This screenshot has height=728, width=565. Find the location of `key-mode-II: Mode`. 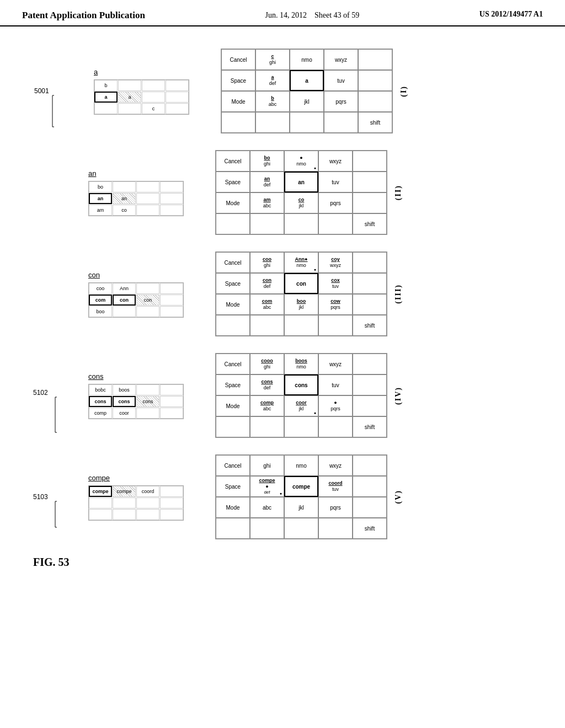

key-mode-II: Mode is located at coordinates (233, 203).